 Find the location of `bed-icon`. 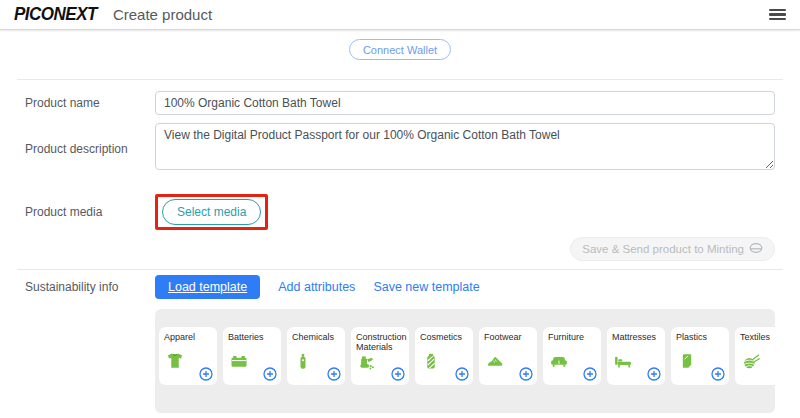

bed-icon is located at coordinates (623, 363).